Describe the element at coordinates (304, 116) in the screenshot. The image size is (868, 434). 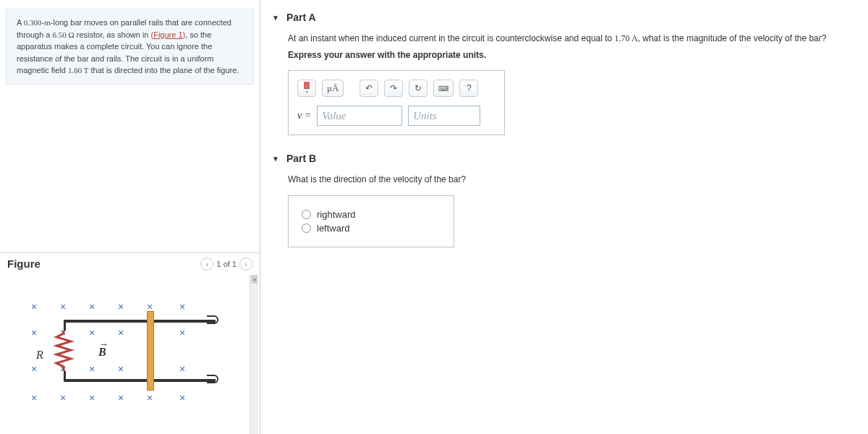
I see `variable-label: v =` at that location.